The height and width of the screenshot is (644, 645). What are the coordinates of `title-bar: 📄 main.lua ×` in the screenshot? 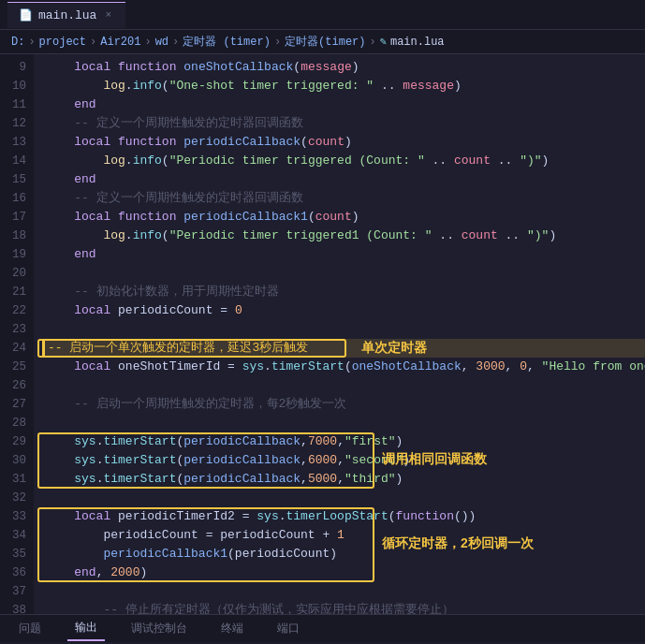 It's located at (322, 15).